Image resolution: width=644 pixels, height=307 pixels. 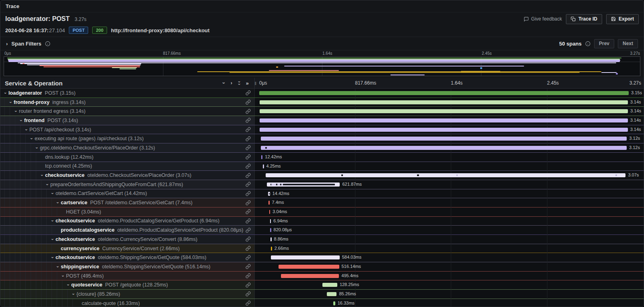 What do you see at coordinates (128, 148) in the screenshot?
I see `span-name-cell: ›grpc.oteldemo.CheckoutService/PlaceOrde…` at bounding box center [128, 148].